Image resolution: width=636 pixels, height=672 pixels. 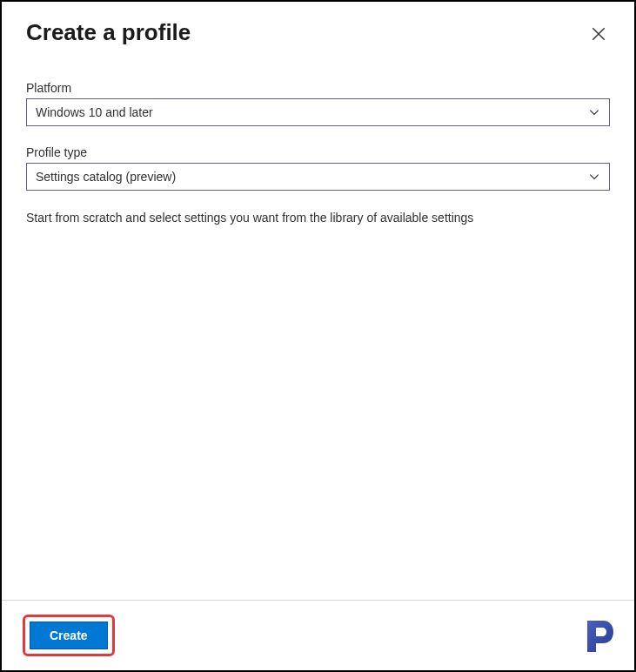 What do you see at coordinates (318, 152) in the screenshot?
I see `profile-type-label: Profile type` at bounding box center [318, 152].